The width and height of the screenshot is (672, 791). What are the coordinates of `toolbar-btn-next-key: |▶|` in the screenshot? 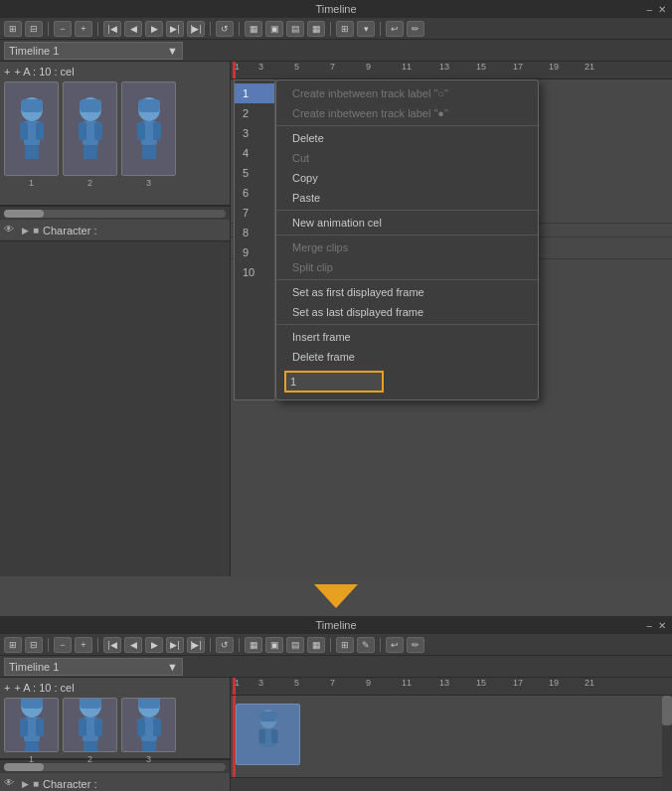 It's located at (196, 29).